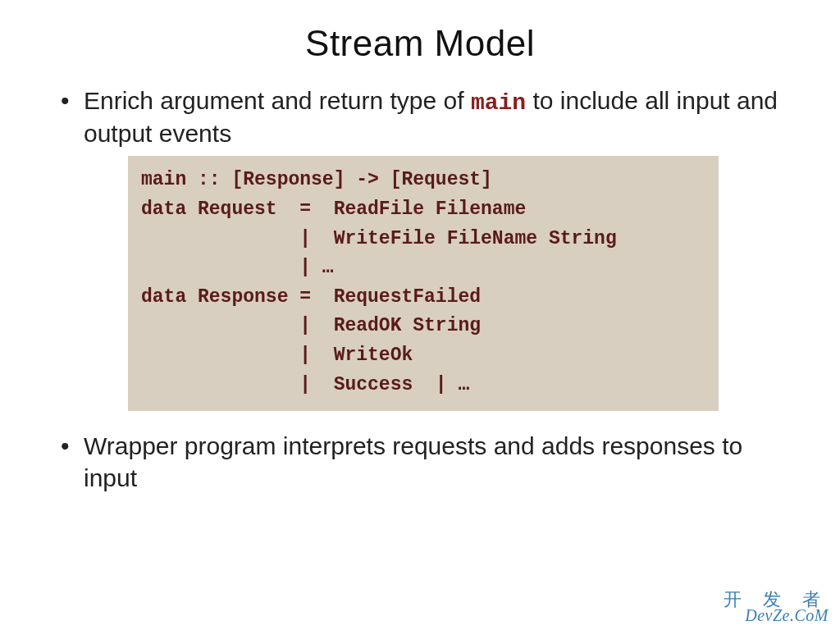  I want to click on bullet-1-pre: Enrich argument and return type of, so click(277, 100).